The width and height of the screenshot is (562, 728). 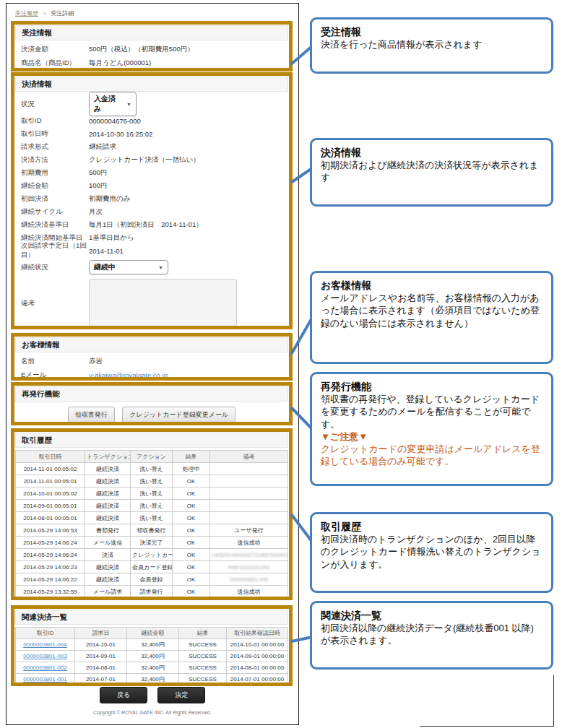 What do you see at coordinates (51, 543) in the screenshot?
I see `cell-datetime: 2014-05-29 14:06:24` at bounding box center [51, 543].